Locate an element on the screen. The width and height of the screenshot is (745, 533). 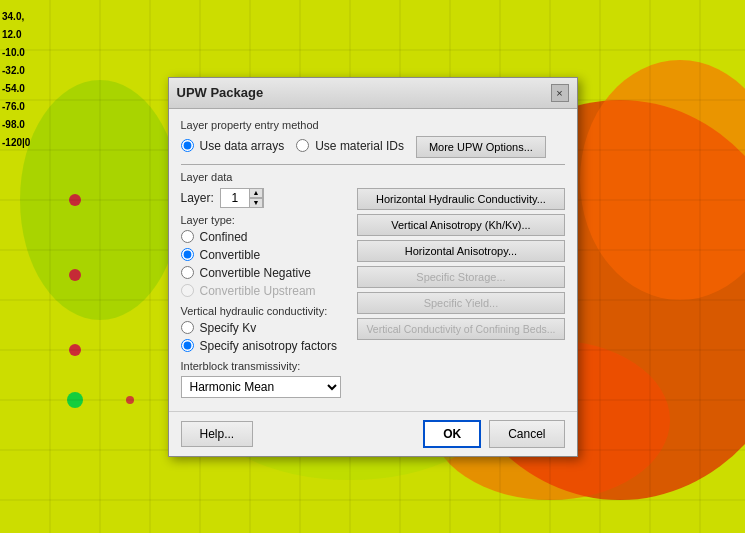
dialog-title: UPW Package is located at coordinates (220, 92).